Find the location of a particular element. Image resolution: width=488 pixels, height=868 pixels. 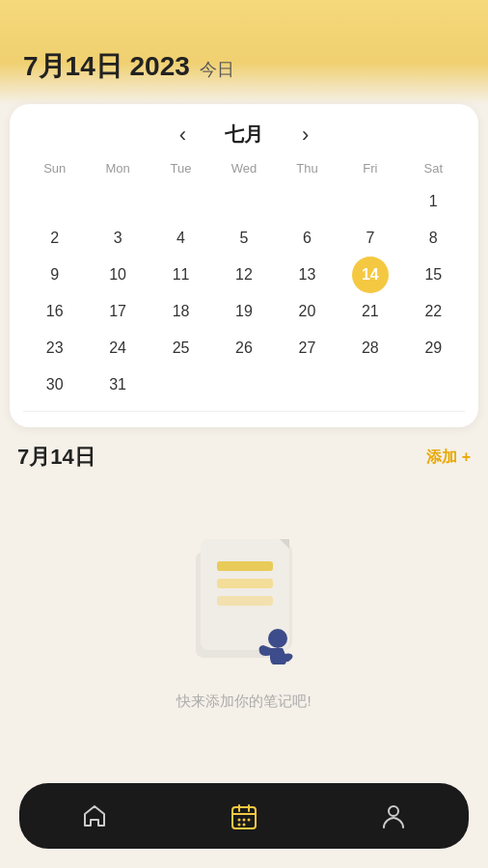

calendar-day: 5 is located at coordinates (244, 238).